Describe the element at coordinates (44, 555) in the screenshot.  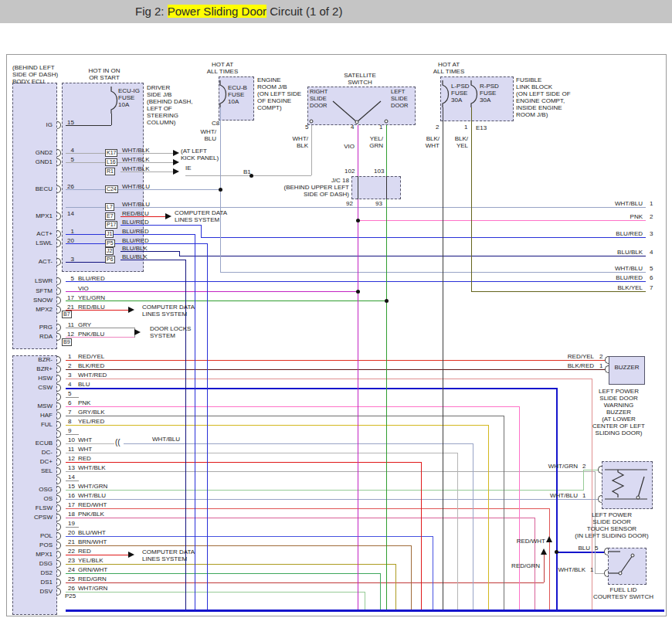
I see `pin-label: MPX1` at that location.